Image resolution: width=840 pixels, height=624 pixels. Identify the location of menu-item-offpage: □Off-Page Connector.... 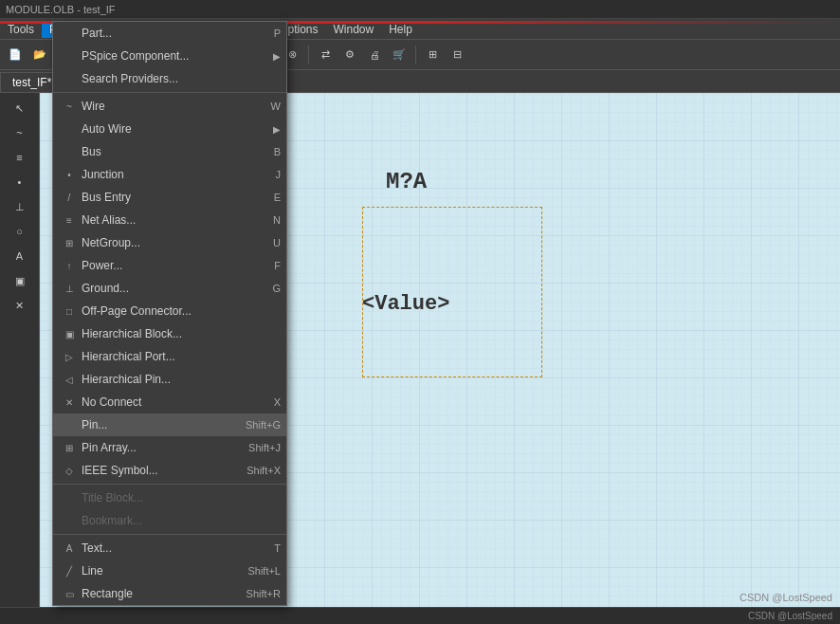
(170, 311).